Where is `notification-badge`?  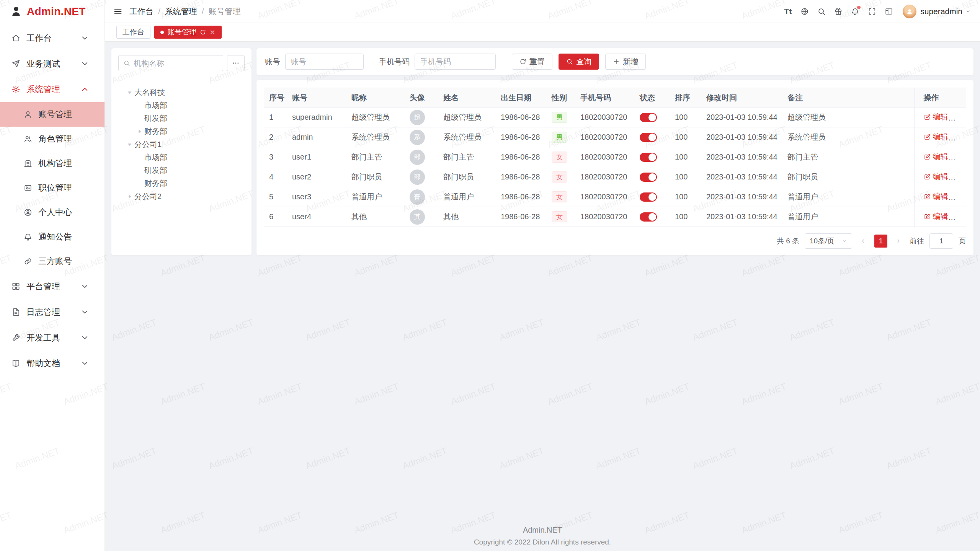
notification-badge is located at coordinates (859, 8).